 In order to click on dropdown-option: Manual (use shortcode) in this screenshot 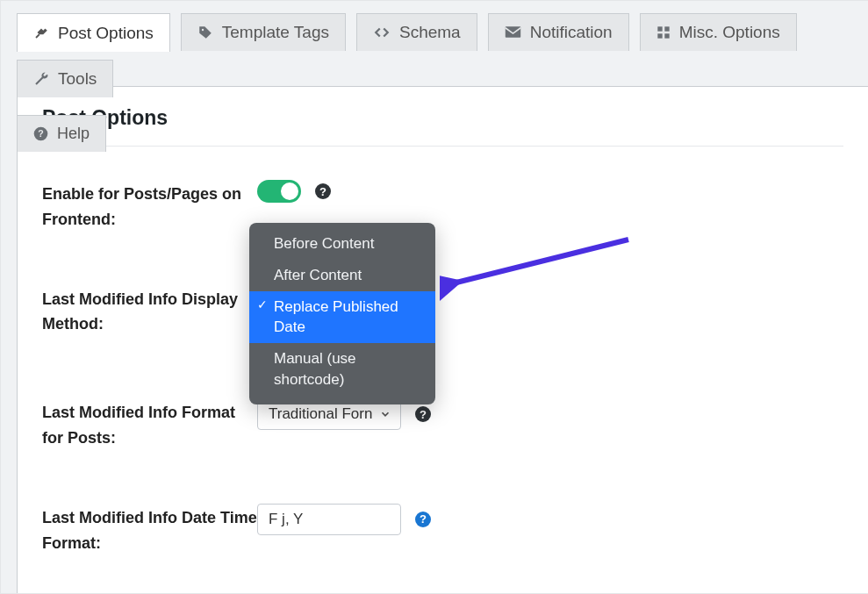, I will do `click(342, 369)`.